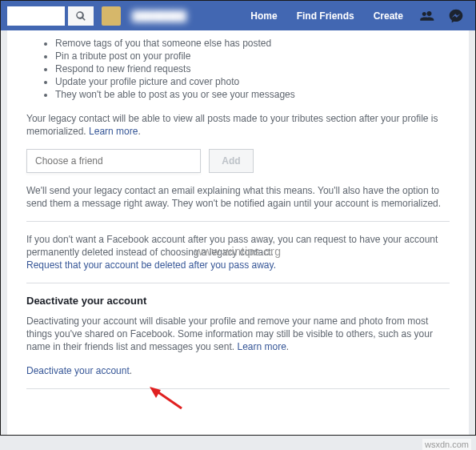 Image resolution: width=476 pixels, height=450 pixels. What do you see at coordinates (264, 16) in the screenshot?
I see `nav-home: Home` at bounding box center [264, 16].